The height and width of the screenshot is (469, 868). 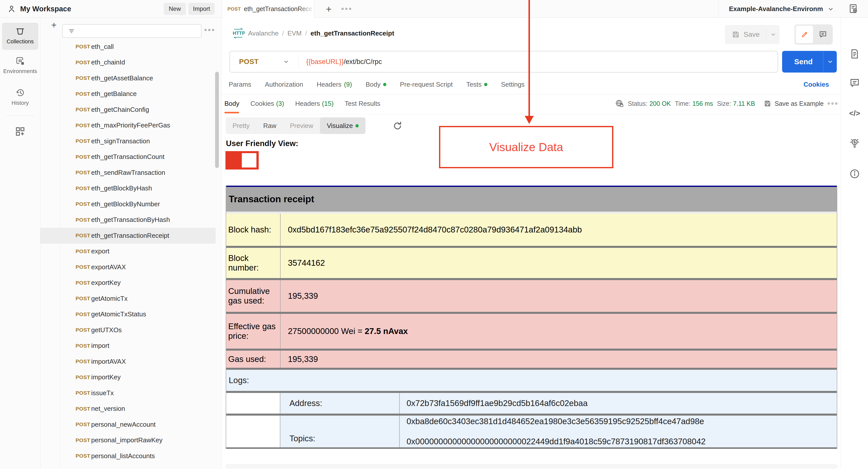 I want to click on send-label: Send, so click(x=803, y=62).